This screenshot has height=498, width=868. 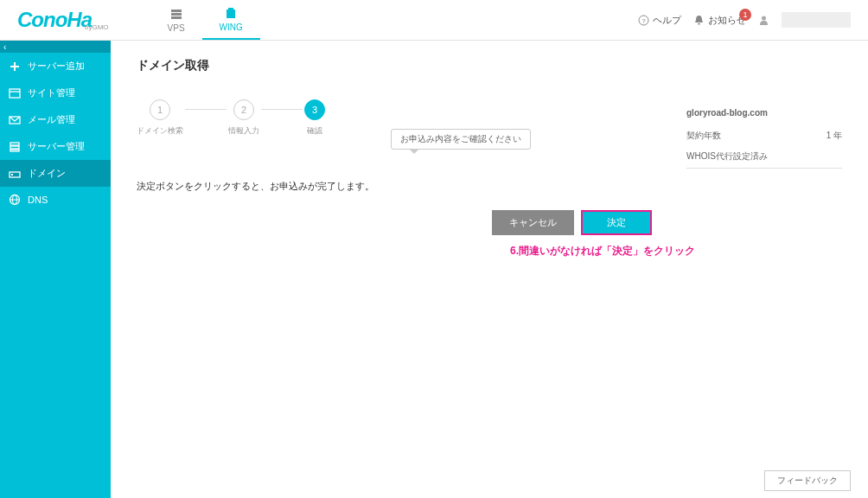 What do you see at coordinates (15, 93) in the screenshot?
I see `site-icon` at bounding box center [15, 93].